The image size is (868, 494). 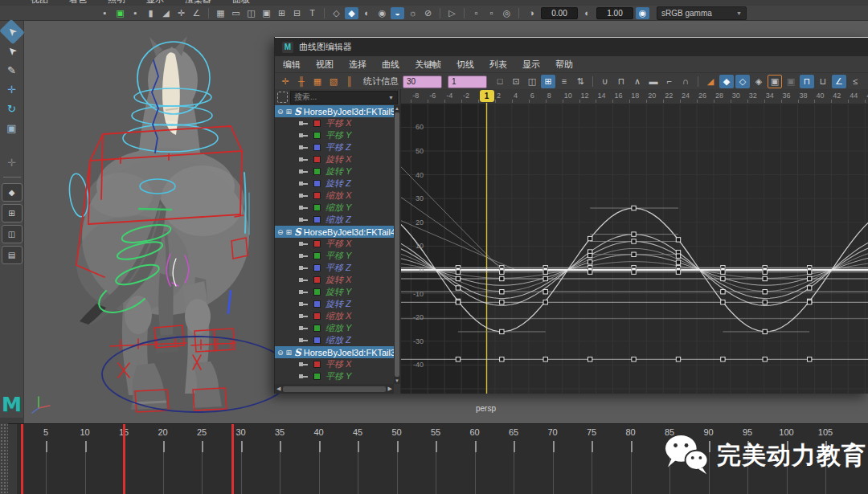 What do you see at coordinates (12, 71) in the screenshot?
I see `paint-select-tool-icon: ✎` at bounding box center [12, 71].